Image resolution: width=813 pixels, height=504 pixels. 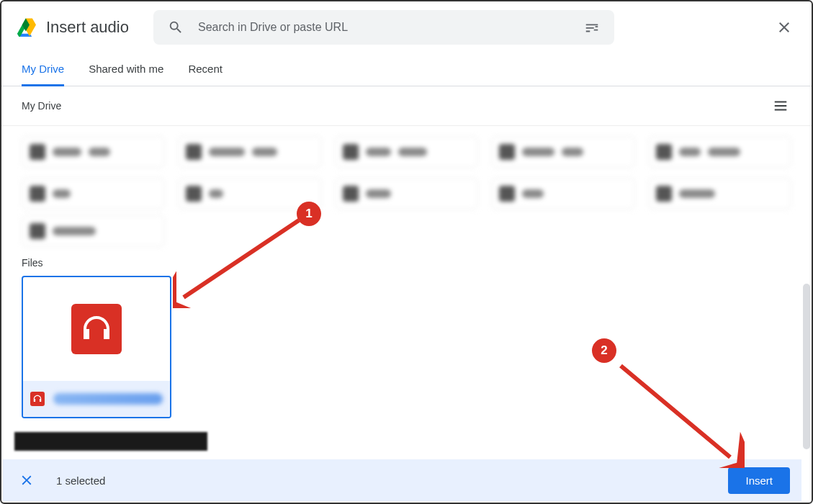 What do you see at coordinates (205, 70) in the screenshot?
I see `tab-recent: Recent` at bounding box center [205, 70].